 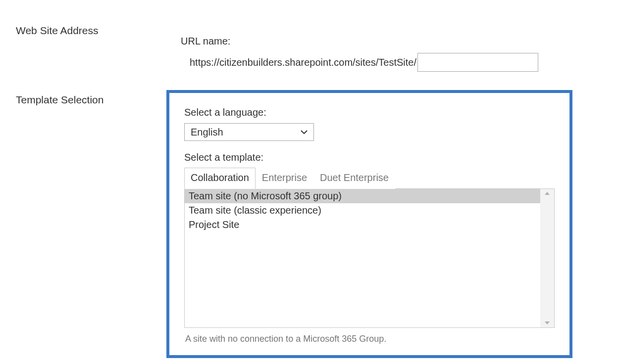 What do you see at coordinates (59, 100) in the screenshot?
I see `section-label-template: Template Selection` at bounding box center [59, 100].